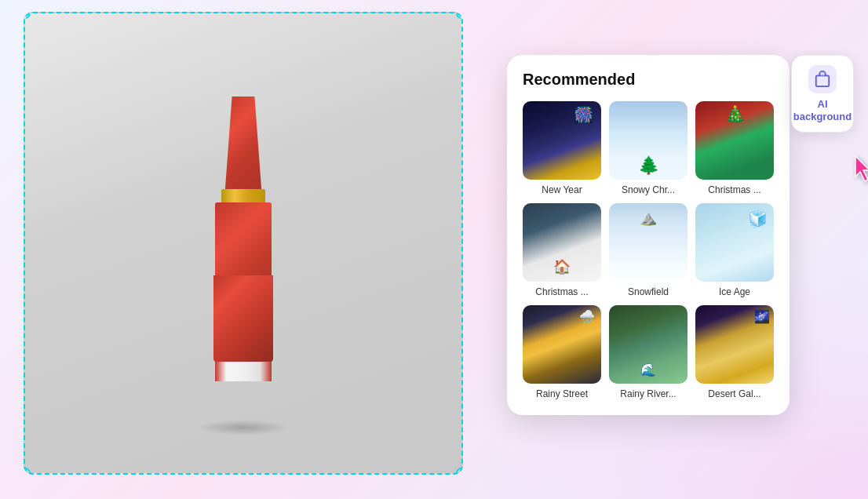  I want to click on lipstick-base, so click(243, 319).